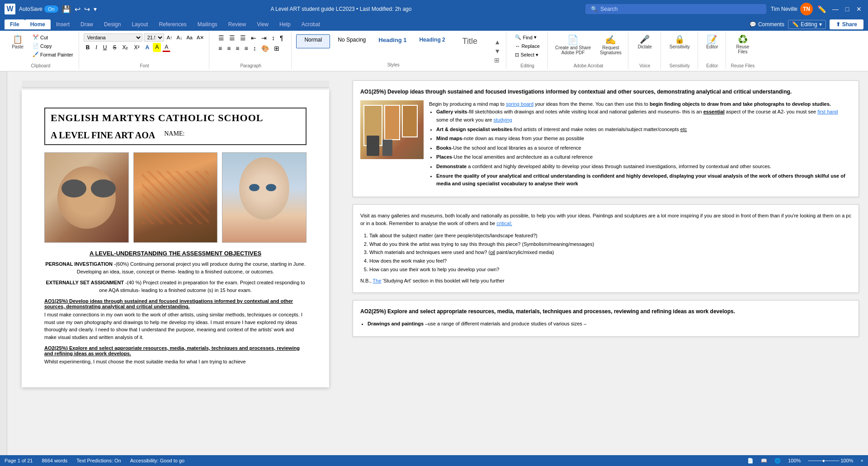 The height and width of the screenshot is (466, 868). Describe the element at coordinates (282, 38) in the screenshot. I see `show-all-button: ¶` at that location.